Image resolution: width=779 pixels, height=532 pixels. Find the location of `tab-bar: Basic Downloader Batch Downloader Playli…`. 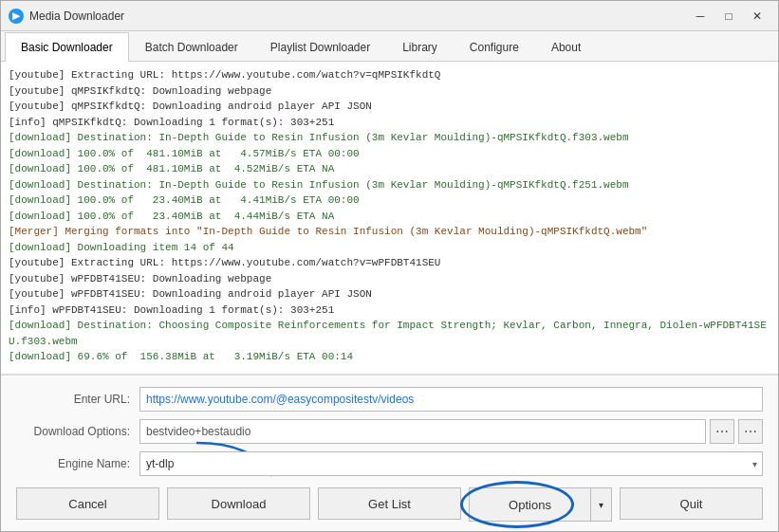

tab-bar: Basic Downloader Batch Downloader Playli… is located at coordinates (389, 46).